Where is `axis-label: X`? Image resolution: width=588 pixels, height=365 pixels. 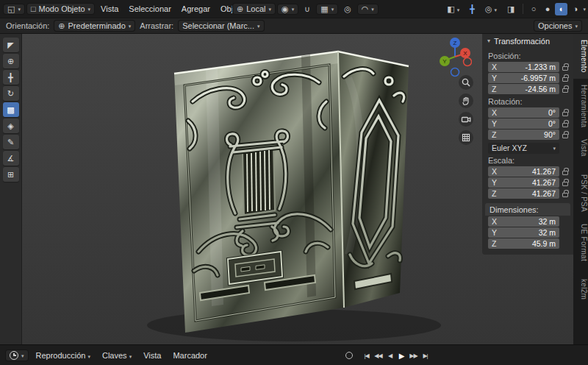 axis-label: X is located at coordinates (492, 171).